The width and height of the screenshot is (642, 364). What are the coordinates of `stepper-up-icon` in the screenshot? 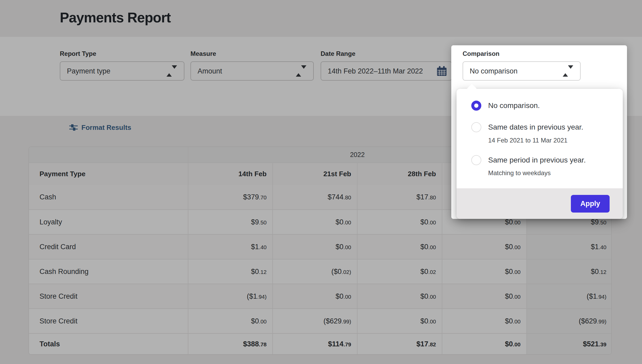 It's located at (565, 73).